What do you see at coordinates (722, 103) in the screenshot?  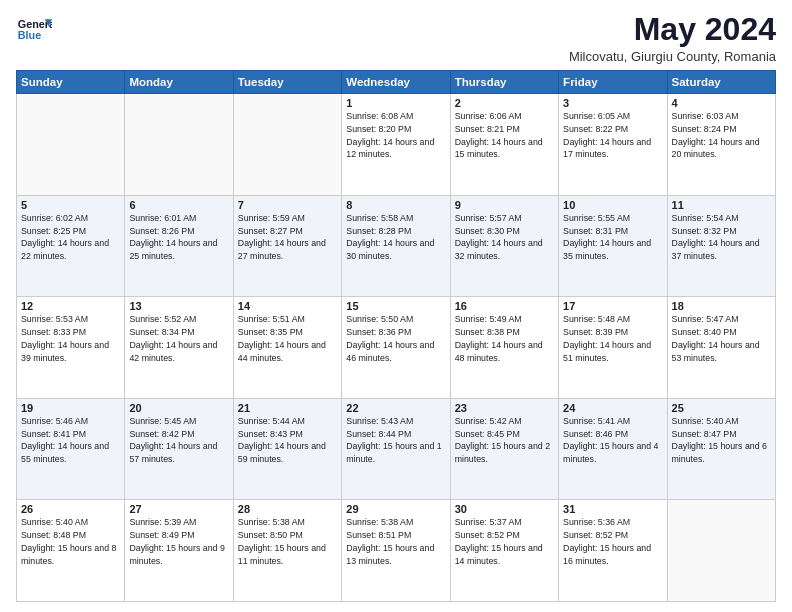 I see `day-number: 4` at bounding box center [722, 103].